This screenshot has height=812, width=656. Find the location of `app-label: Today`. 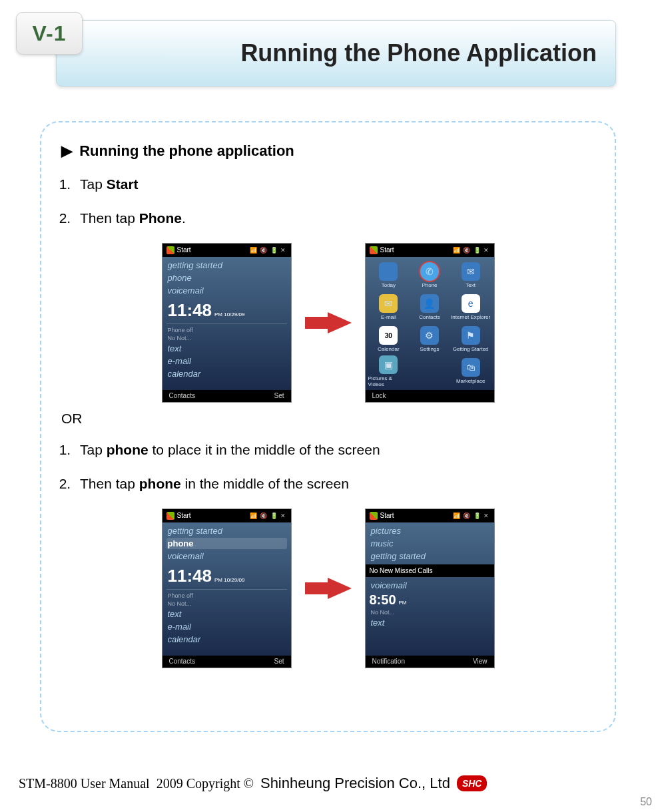

app-label: Today is located at coordinates (389, 285).